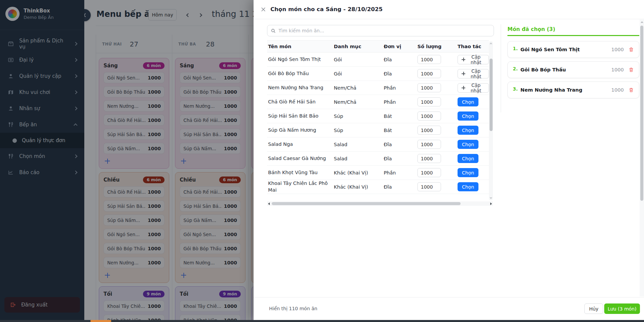 This screenshot has width=644, height=322. Describe the element at coordinates (401, 130) in the screenshot. I see `cell-unit: Bát` at that location.